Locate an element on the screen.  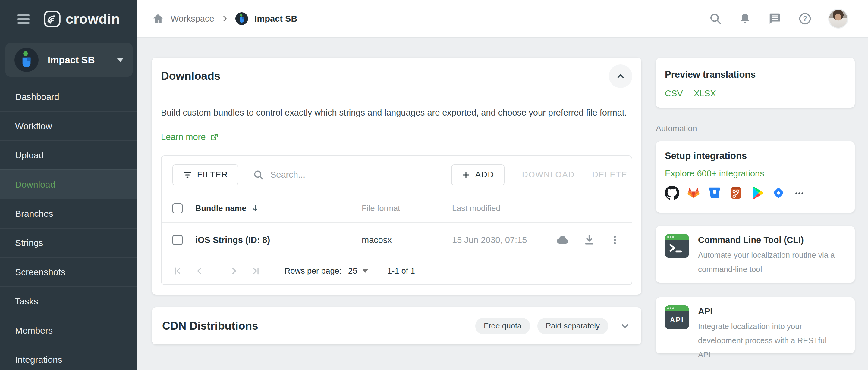
delete-button: DELETE is located at coordinates (610, 175).